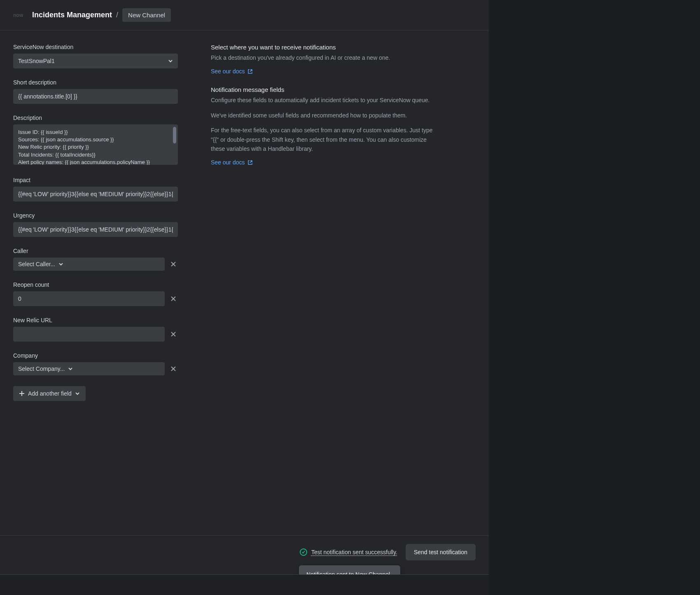 This screenshot has width=700, height=595. Describe the element at coordinates (49, 394) in the screenshot. I see `add-field-button: Add another field` at that location.